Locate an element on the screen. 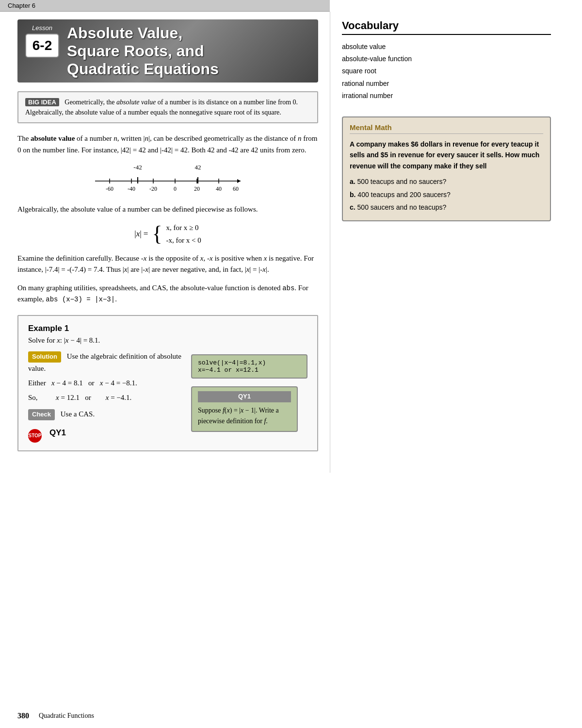  example-1-box: Example 1 Solve for x: |x − 4| = 8.1. So… is located at coordinates (168, 383).